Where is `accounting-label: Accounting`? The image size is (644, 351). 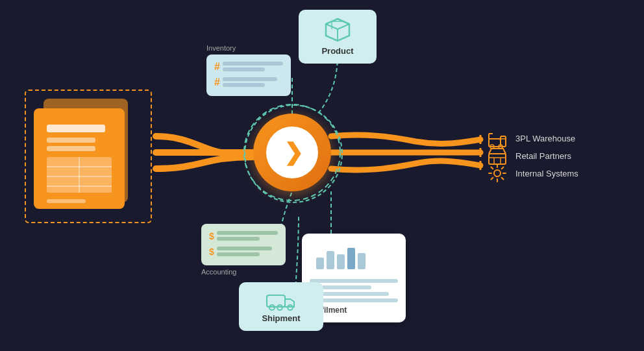
accounting-label: Accounting is located at coordinates (243, 272).